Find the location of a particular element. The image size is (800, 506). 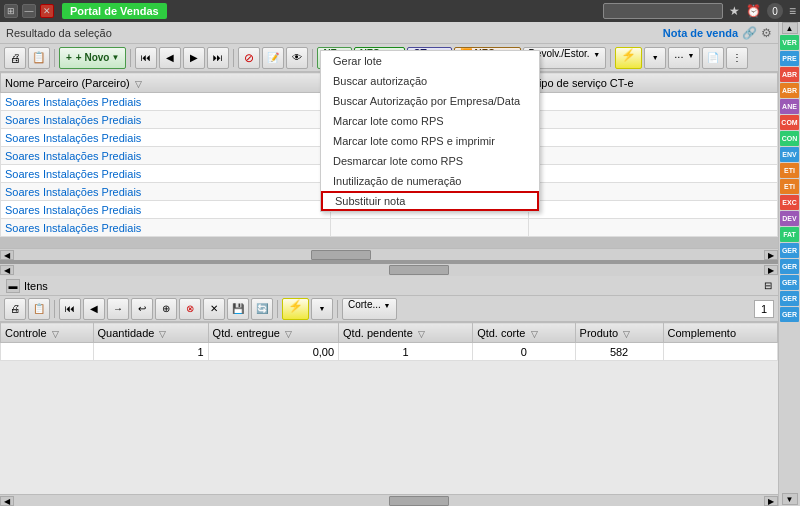

menu-item-4: Marcar lote como RPS e imprimir is located at coordinates (430, 141).